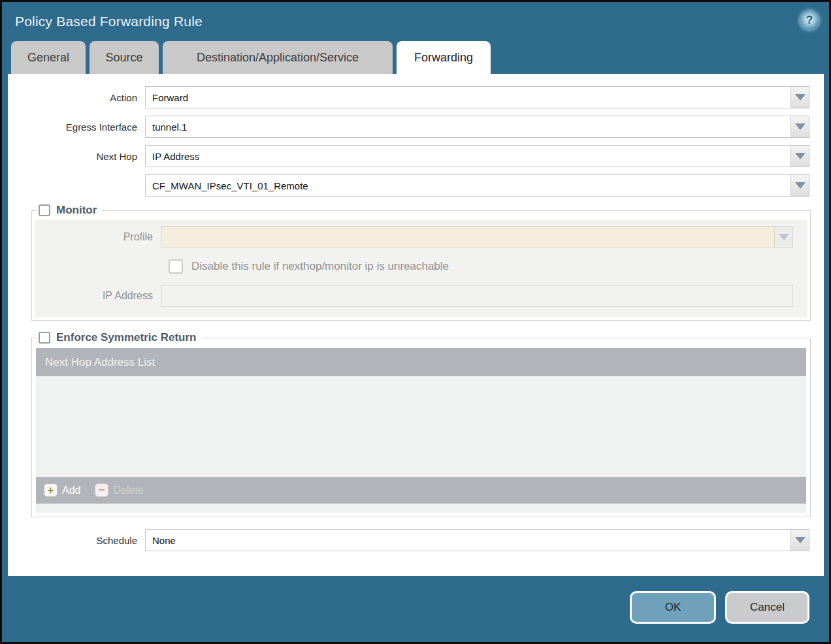  I want to click on next-hop-address-list-body, so click(421, 427).